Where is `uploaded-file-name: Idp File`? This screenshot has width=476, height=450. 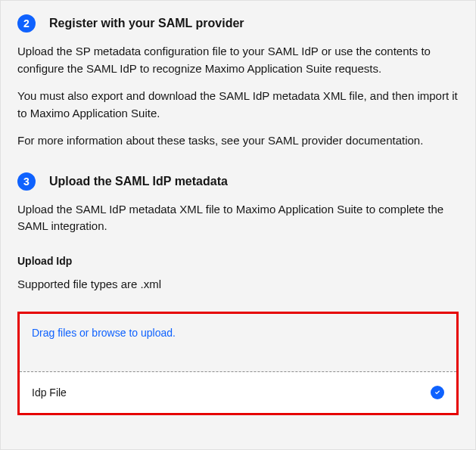 uploaded-file-name: Idp File is located at coordinates (49, 393).